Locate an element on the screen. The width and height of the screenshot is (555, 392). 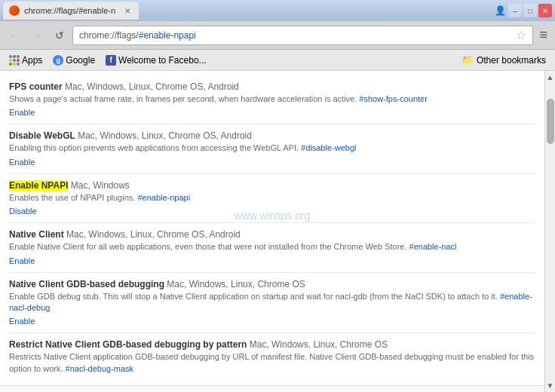
forward-button: → is located at coordinates (37, 35).